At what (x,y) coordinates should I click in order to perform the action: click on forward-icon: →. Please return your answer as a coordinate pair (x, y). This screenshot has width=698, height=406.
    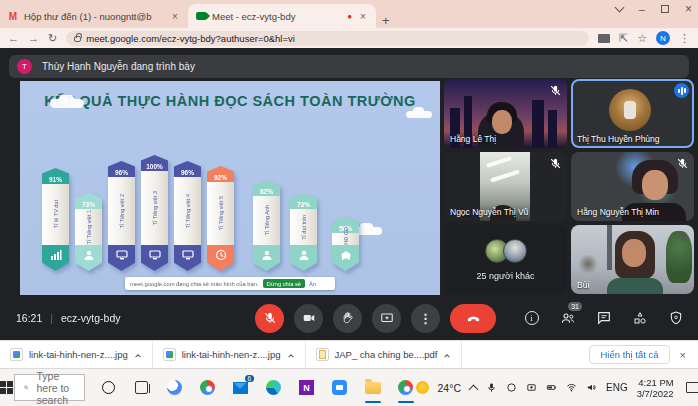
    Looking at the image, I should click on (34, 38).